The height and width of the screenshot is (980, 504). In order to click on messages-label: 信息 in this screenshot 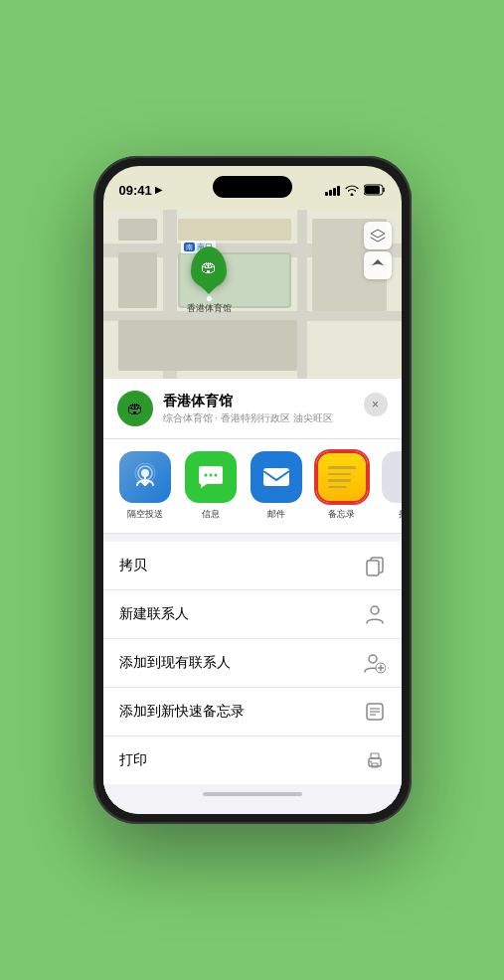, I will do `click(211, 515)`.